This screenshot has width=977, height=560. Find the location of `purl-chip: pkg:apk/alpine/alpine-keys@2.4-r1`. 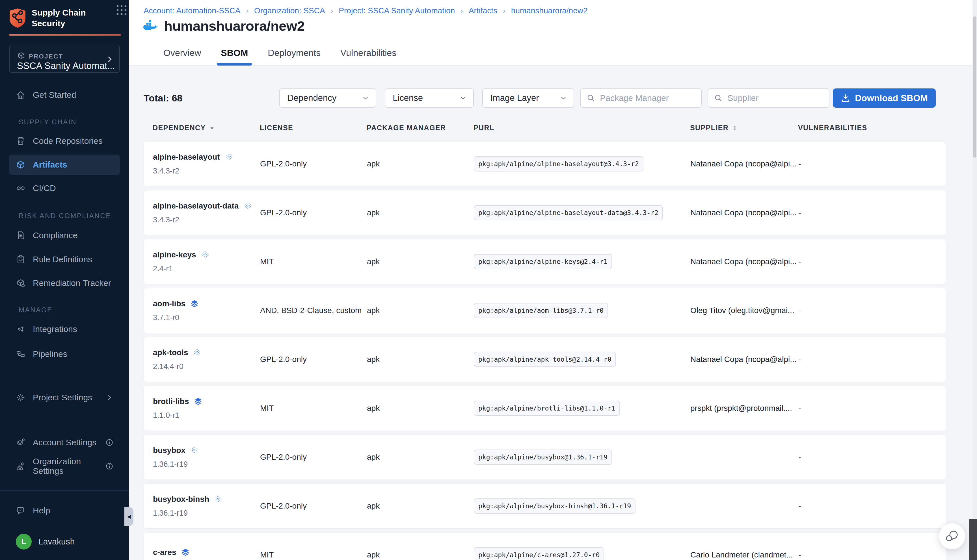

purl-chip: pkg:apk/alpine/alpine-keys@2.4-r1 is located at coordinates (543, 262).